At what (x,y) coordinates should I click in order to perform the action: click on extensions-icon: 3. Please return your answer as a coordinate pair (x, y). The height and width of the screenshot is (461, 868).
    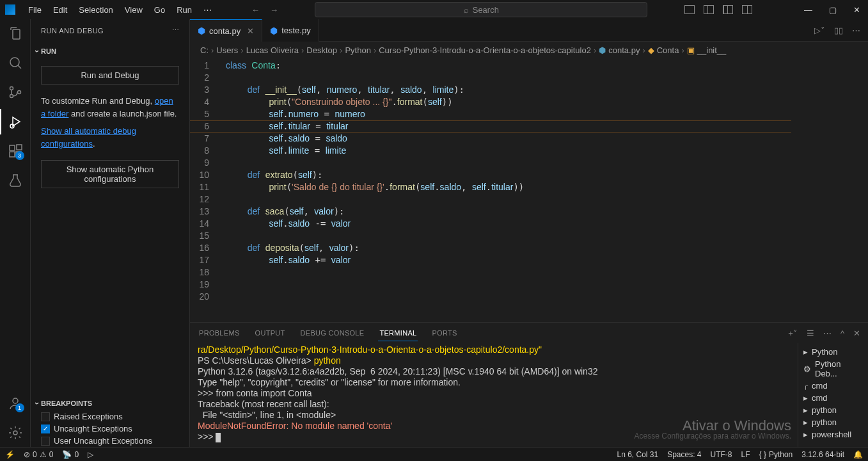
    Looking at the image, I should click on (15, 151).